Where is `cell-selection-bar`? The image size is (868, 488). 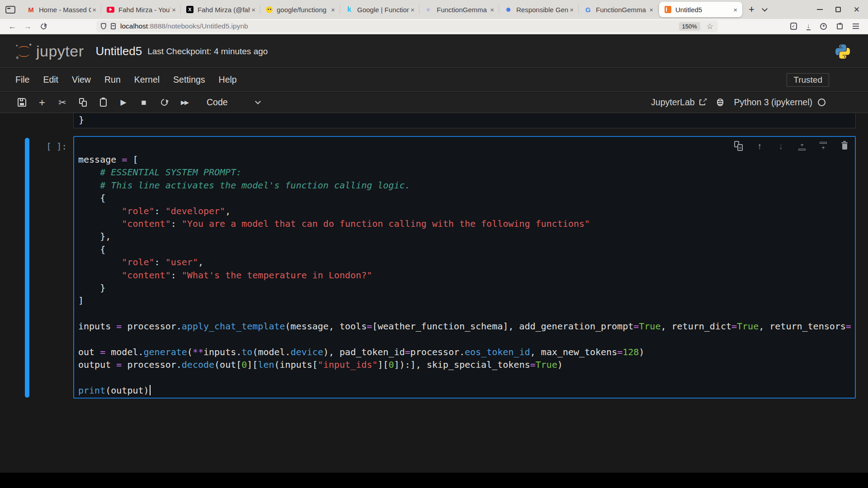
cell-selection-bar is located at coordinates (27, 267).